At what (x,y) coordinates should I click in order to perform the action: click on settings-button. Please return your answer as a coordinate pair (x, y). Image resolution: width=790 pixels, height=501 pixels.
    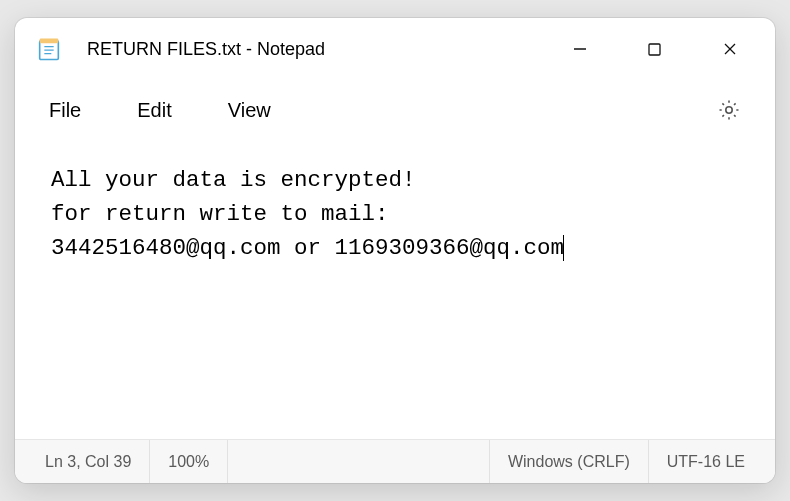
    Looking at the image, I should click on (729, 110).